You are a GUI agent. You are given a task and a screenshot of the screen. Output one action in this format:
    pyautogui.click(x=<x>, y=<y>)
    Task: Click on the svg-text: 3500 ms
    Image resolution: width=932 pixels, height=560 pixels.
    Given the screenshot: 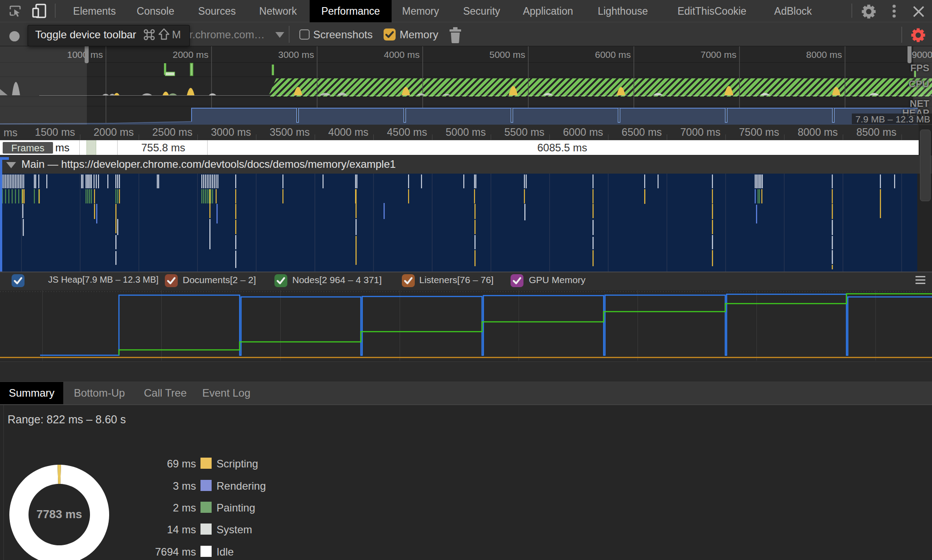 What is the action you would take?
    pyautogui.click(x=290, y=132)
    